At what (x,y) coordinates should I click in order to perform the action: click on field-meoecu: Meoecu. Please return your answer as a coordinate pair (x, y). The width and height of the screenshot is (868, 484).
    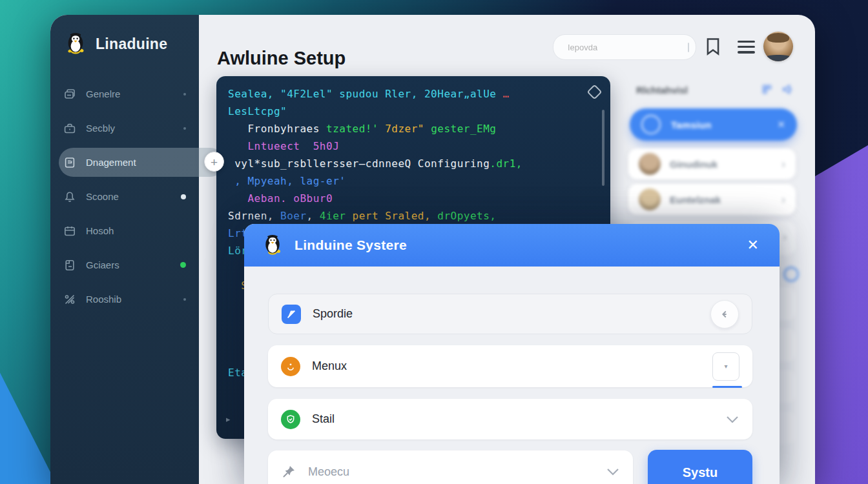
    Looking at the image, I should click on (451, 467).